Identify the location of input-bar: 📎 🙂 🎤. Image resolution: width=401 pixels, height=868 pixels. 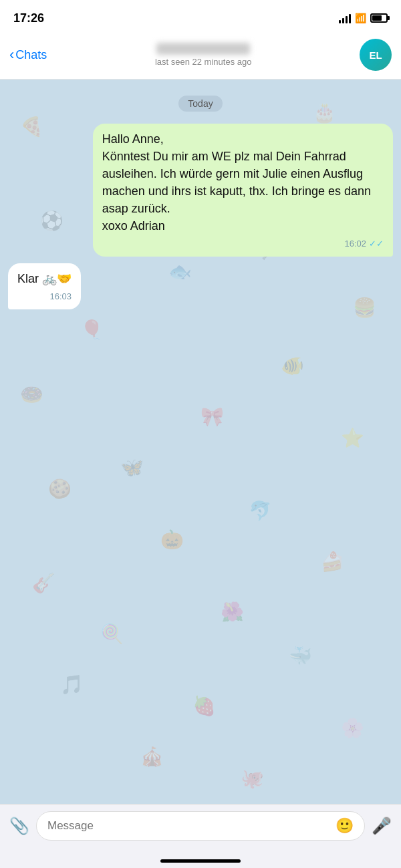
(200, 831).